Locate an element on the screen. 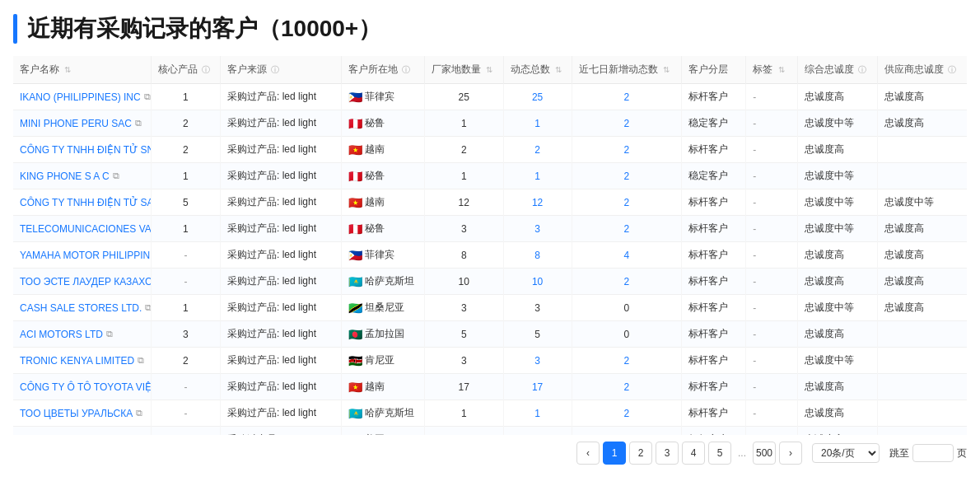 The image size is (980, 486). pagination: ‹ 1 2 3 4 5 ... 500 › 20条/页 50条/页 100条/页… is located at coordinates (490, 451).